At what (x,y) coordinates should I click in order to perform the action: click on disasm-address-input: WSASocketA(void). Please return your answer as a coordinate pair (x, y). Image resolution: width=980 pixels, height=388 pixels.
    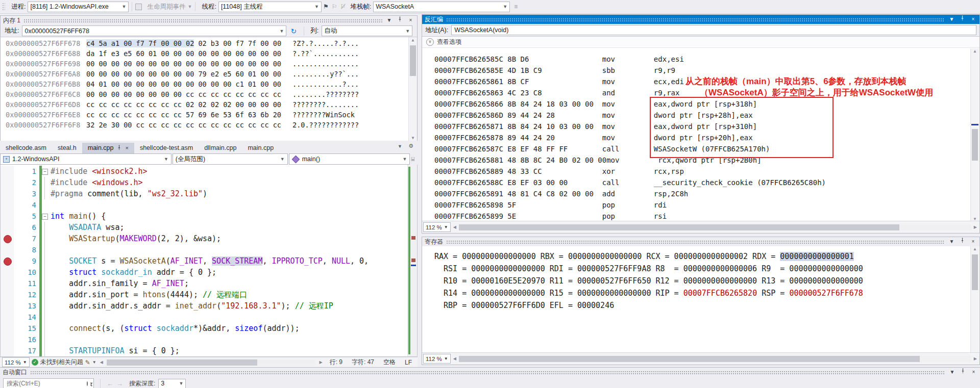
    Looking at the image, I should click on (714, 30).